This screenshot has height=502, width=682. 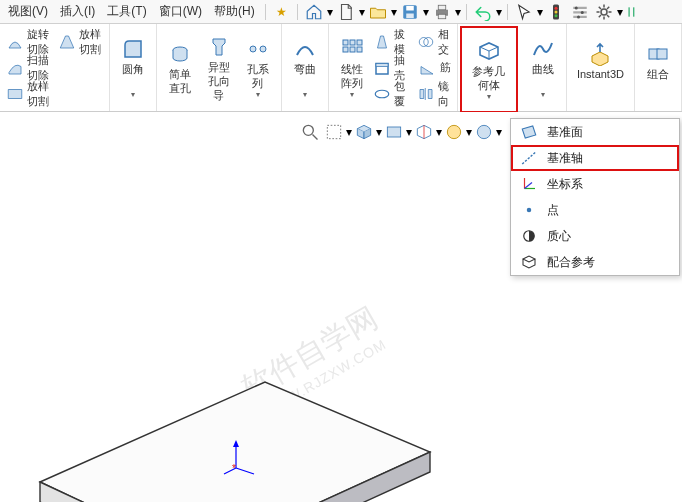 I want to click on new-doc-icon, so click(x=346, y=12).